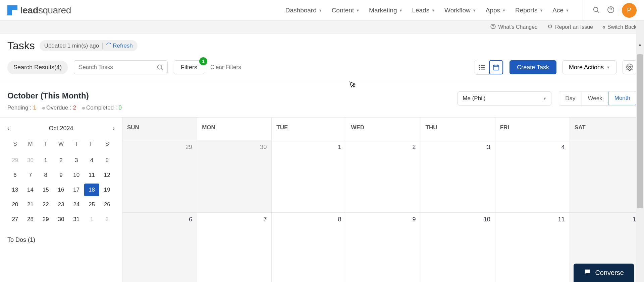 Image resolution: width=644 pixels, height=282 pixels. I want to click on next-month-button: ›, so click(114, 129).